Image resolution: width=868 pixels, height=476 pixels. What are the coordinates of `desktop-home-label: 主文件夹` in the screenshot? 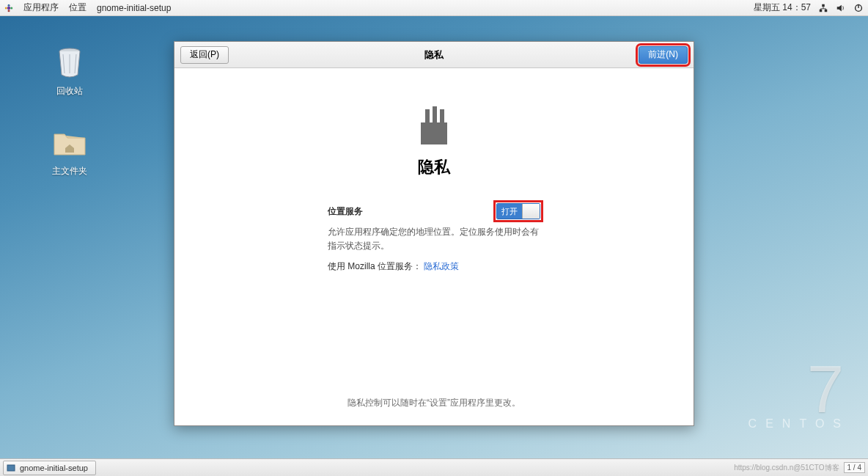 It's located at (70, 172).